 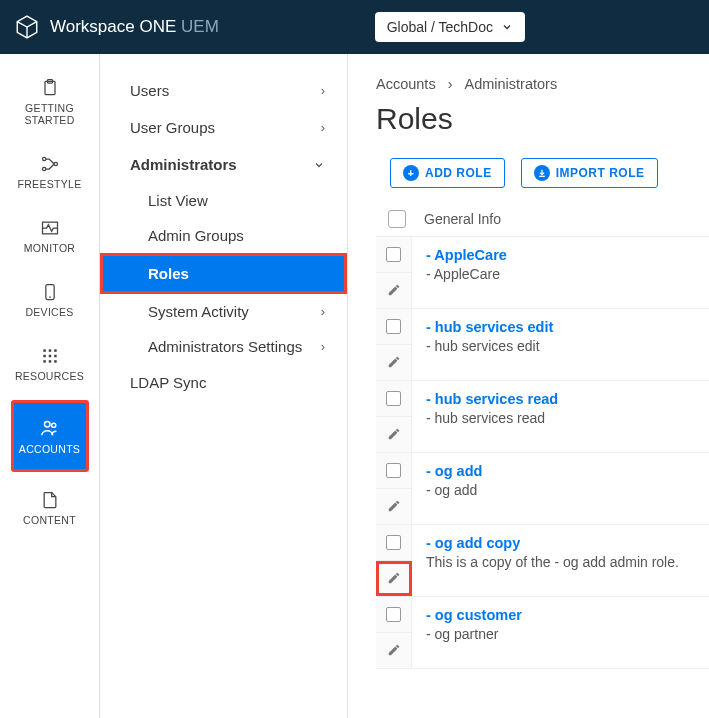 I want to click on role-row: - hub services read - hub services read, so click(x=542, y=417).